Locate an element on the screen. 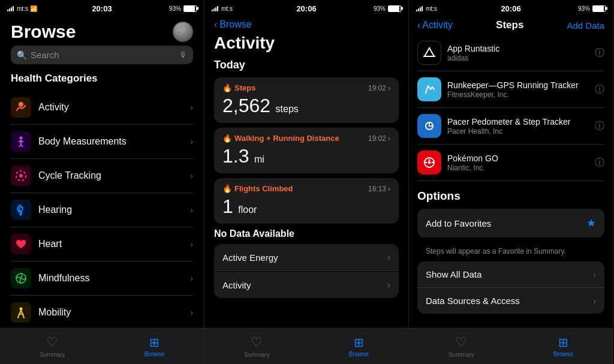 This screenshot has height=364, width=614. adidas-icon is located at coordinates (429, 53).